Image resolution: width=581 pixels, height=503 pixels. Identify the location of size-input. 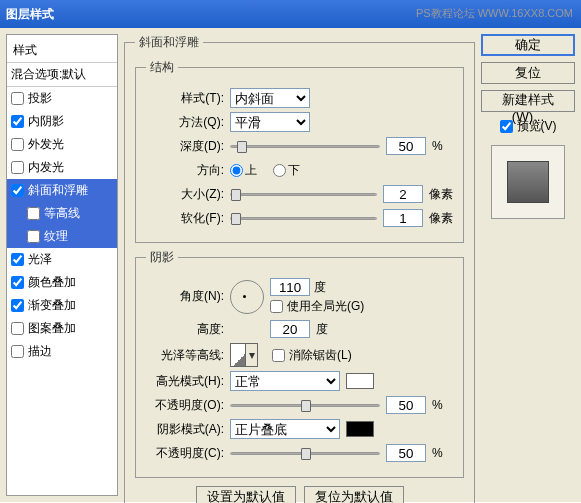
(403, 194).